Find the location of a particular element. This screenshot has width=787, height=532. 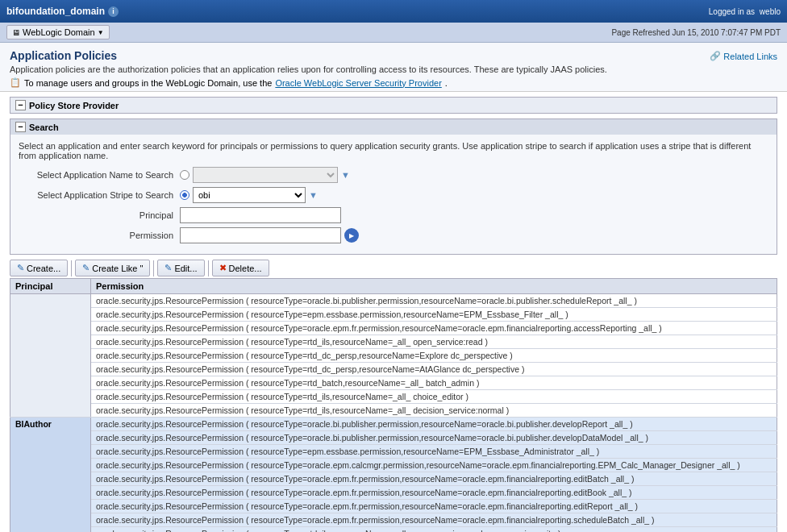

table-header: Principal Permission is located at coordinates (394, 287).